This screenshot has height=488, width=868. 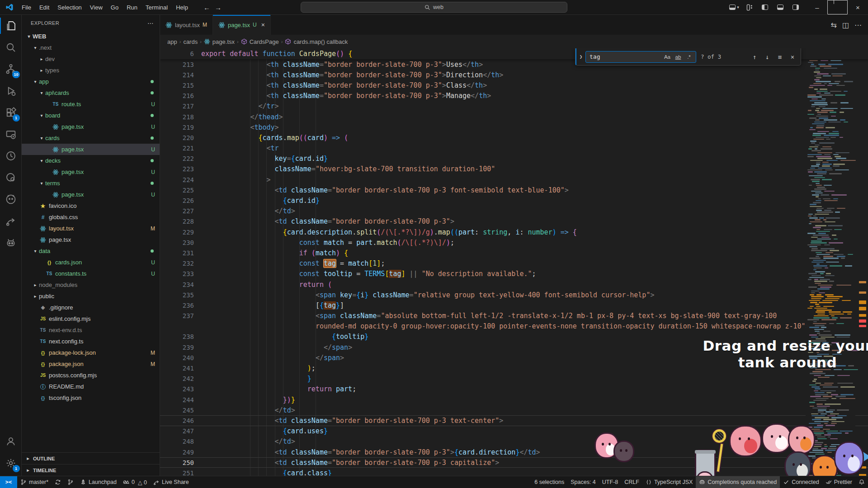 I want to click on sidebar-section-timeline: ▸ TIMELINE, so click(x=90, y=470).